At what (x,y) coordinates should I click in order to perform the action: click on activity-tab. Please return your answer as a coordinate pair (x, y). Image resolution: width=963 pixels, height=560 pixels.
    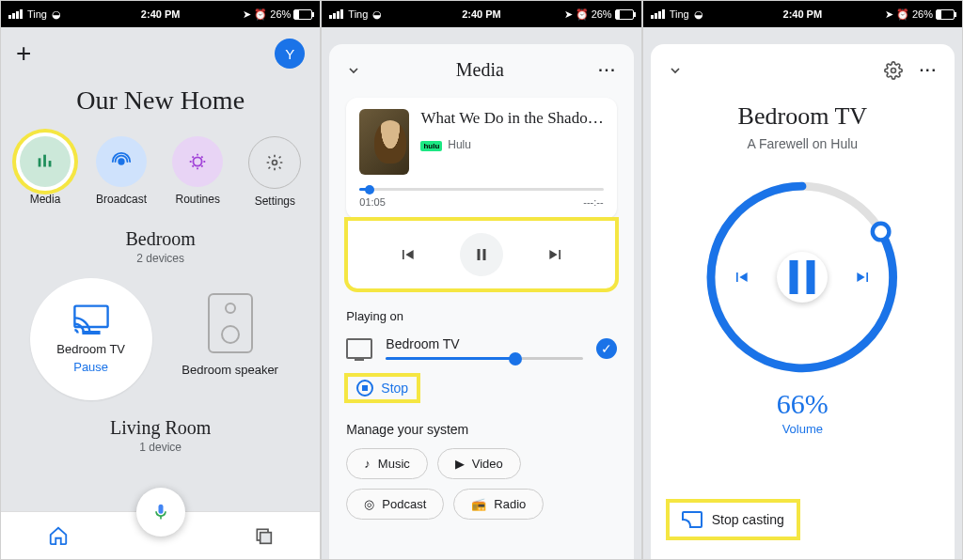
    Looking at the image, I should click on (263, 536).